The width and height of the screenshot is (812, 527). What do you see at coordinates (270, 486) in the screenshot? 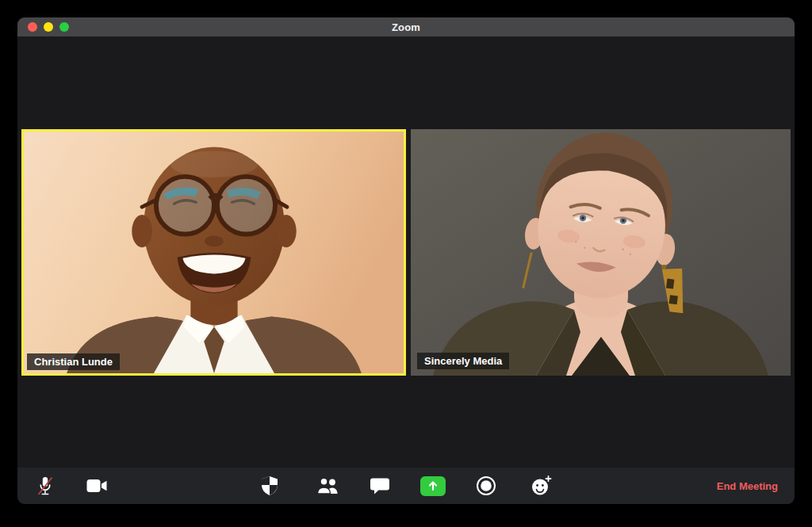
I see `shield-icon` at bounding box center [270, 486].